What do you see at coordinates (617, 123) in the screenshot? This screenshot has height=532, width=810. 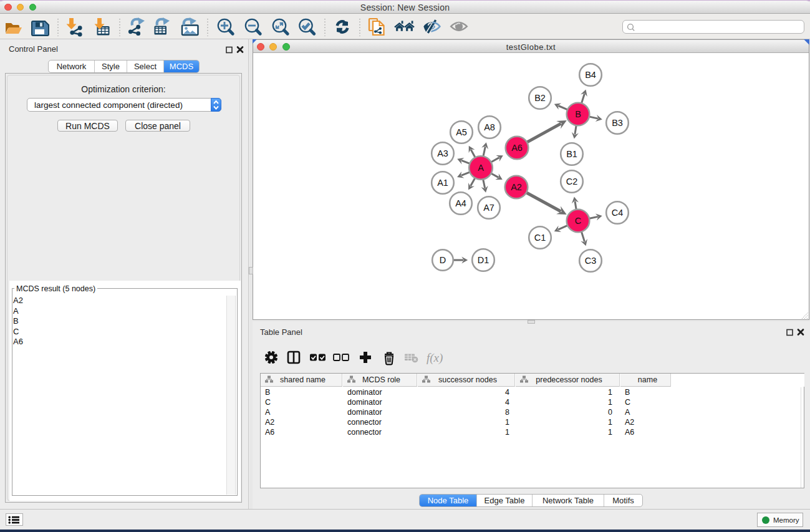 I see `svg-text: B3` at bounding box center [617, 123].